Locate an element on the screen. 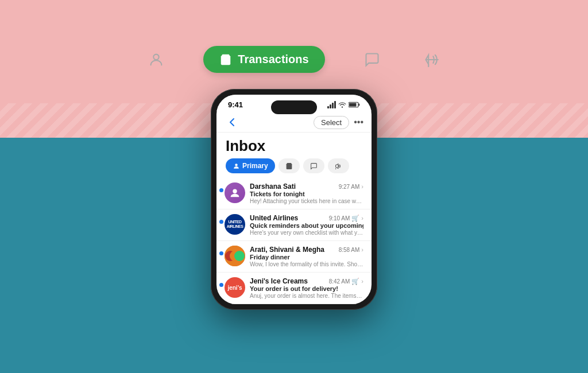 The image size is (588, 373). email-list: Darshana Sati 9:27 AM › Tickets for toni… is located at coordinates (294, 241).